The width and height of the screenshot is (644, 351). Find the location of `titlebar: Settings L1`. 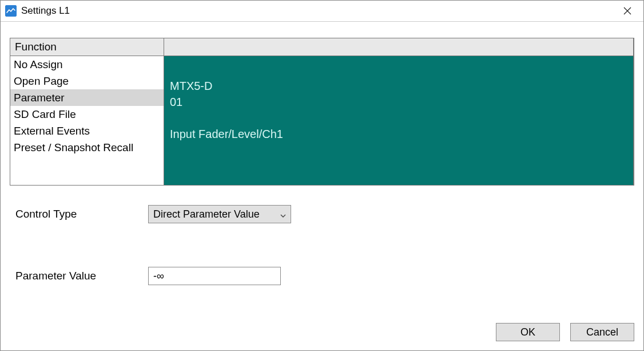

titlebar: Settings L1 is located at coordinates (322, 11).